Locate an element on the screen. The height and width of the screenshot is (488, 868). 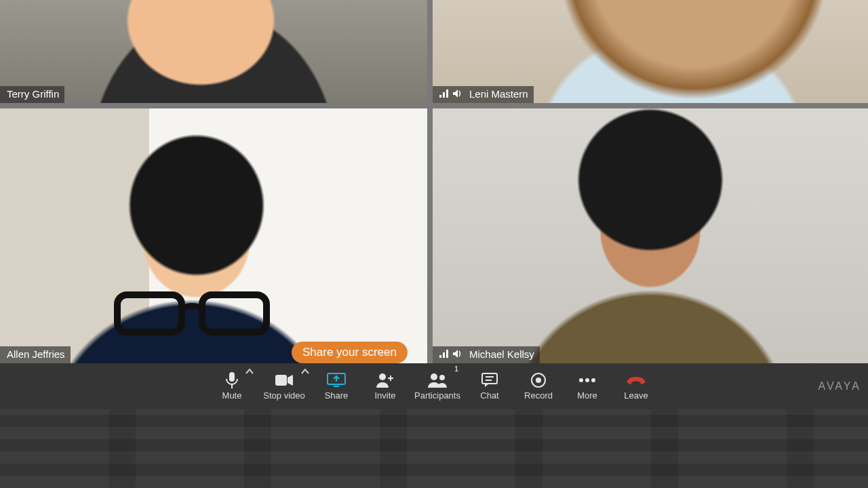
participants-button: 1 Participants is located at coordinates (437, 386).